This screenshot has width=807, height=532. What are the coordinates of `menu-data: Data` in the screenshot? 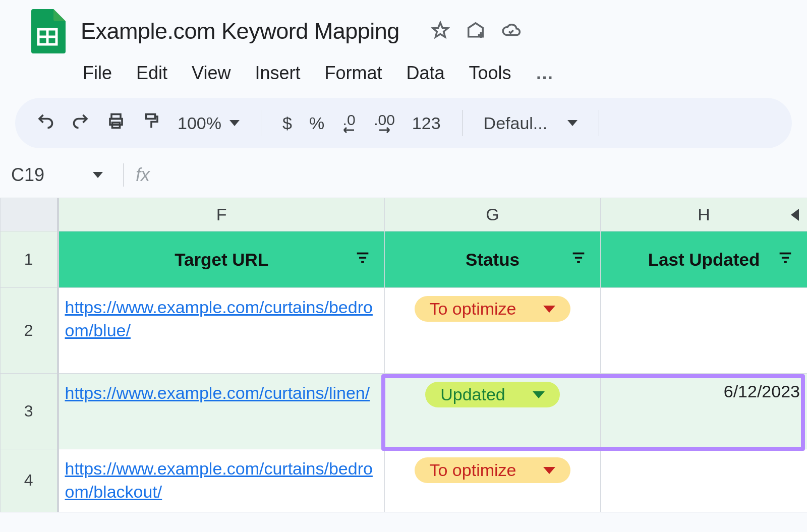 It's located at (426, 73).